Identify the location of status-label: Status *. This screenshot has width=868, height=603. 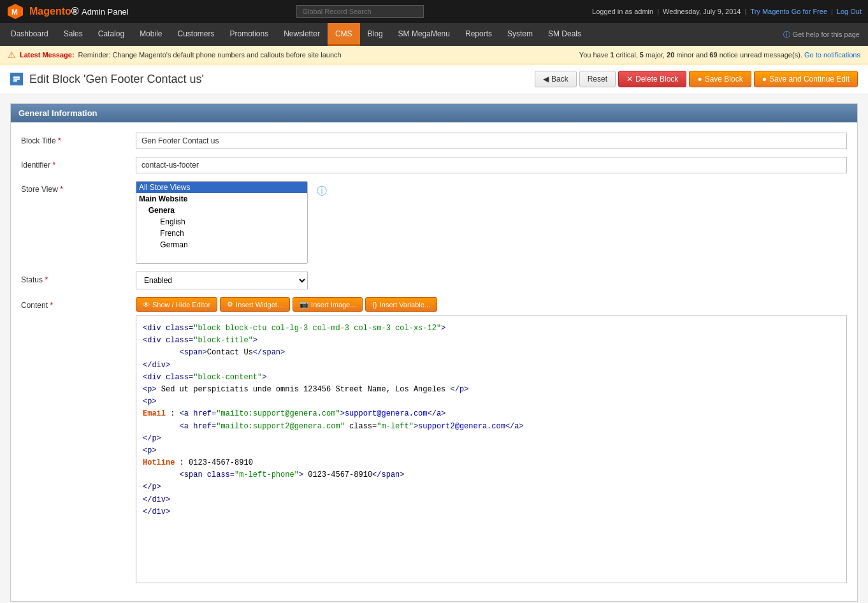
(78, 278).